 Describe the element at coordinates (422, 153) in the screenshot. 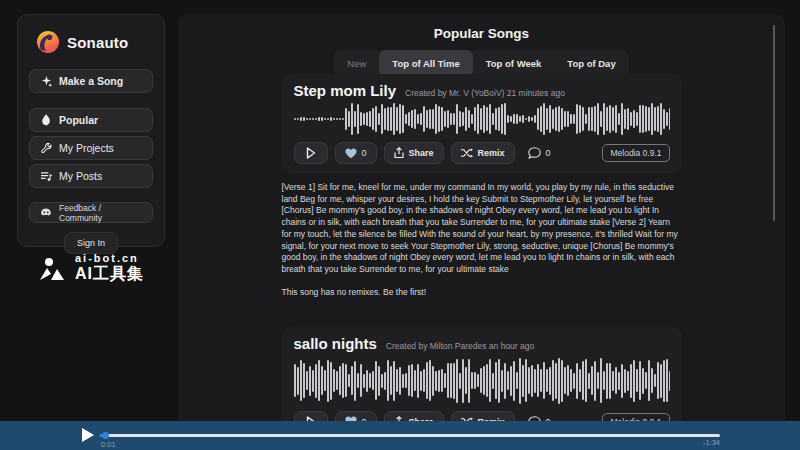

I see `share-label: Share` at that location.